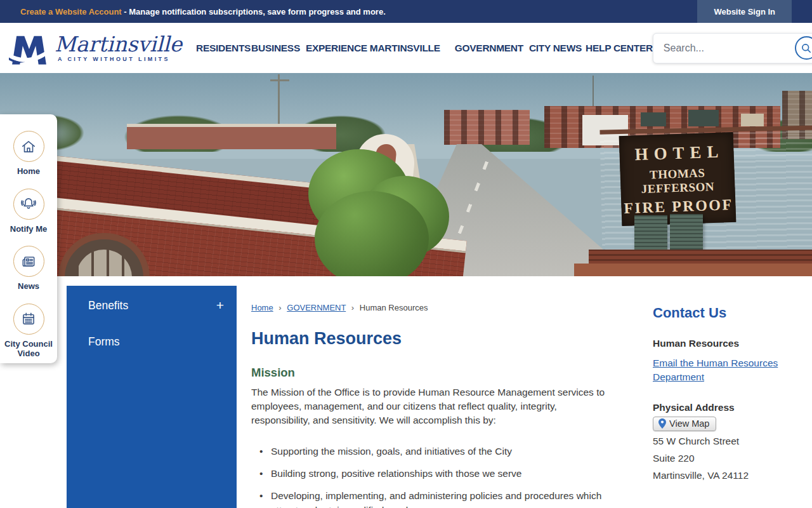  What do you see at coordinates (376, 212) in the screenshot?
I see `hero-tree` at bounding box center [376, 212].